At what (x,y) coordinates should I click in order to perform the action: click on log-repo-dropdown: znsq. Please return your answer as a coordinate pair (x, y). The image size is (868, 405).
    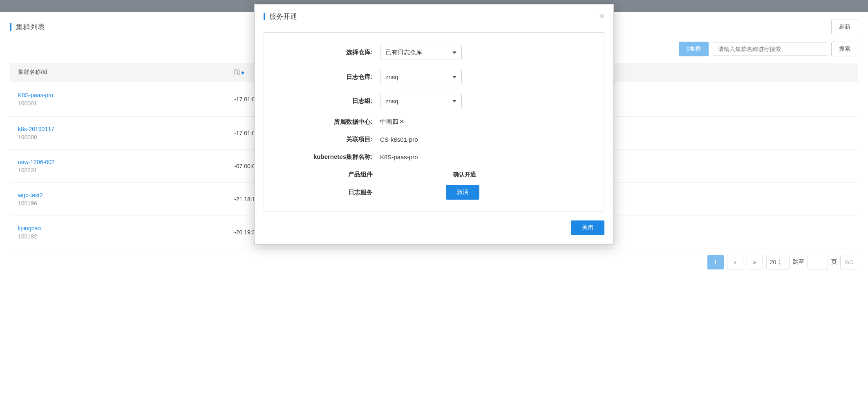
    Looking at the image, I should click on (421, 77).